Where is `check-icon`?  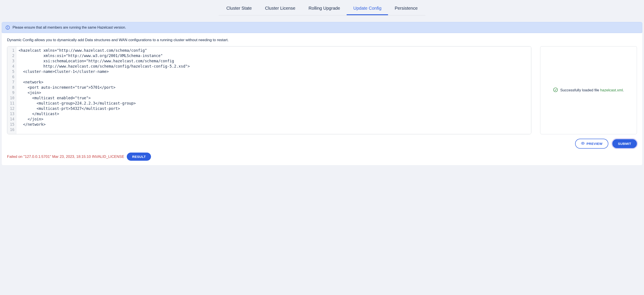
check-icon is located at coordinates (556, 90).